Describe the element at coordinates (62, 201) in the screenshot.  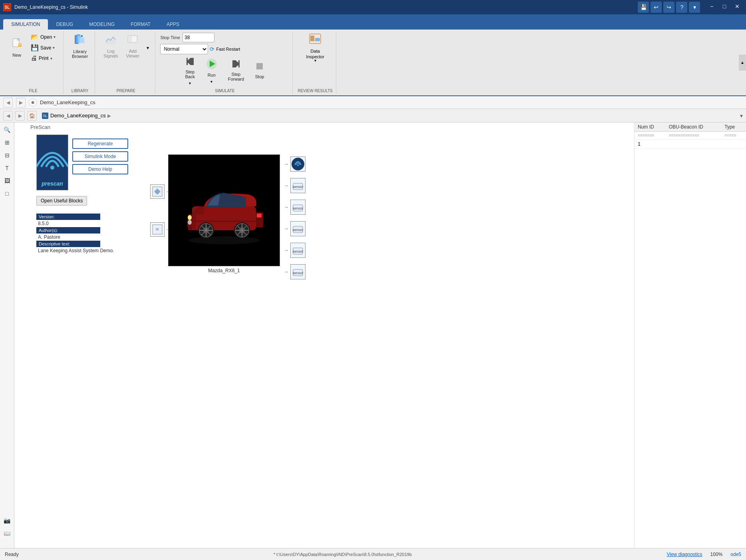
I see `open-useful-blocks-button: Open Useful Blocks` at that location.